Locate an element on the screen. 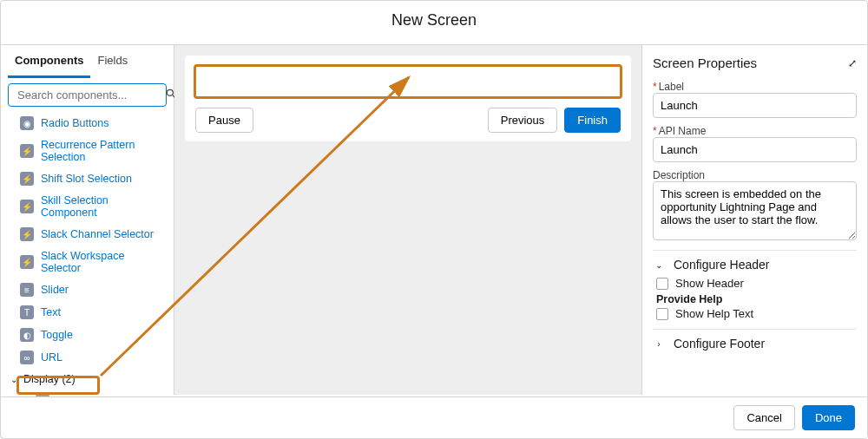 The height and width of the screenshot is (439, 868). expand-icon: ⤢ is located at coordinates (852, 63).